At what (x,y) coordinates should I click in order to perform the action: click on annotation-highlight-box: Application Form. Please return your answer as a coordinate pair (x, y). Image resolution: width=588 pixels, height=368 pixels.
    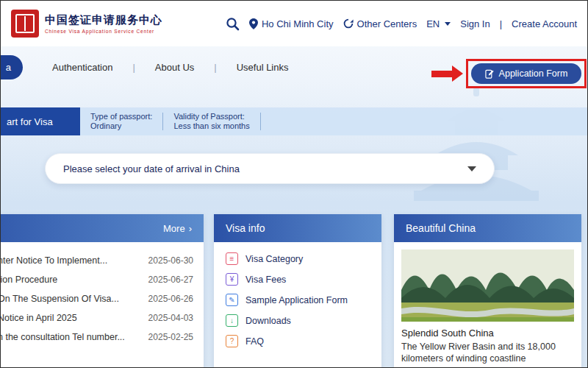
    Looking at the image, I should click on (526, 74).